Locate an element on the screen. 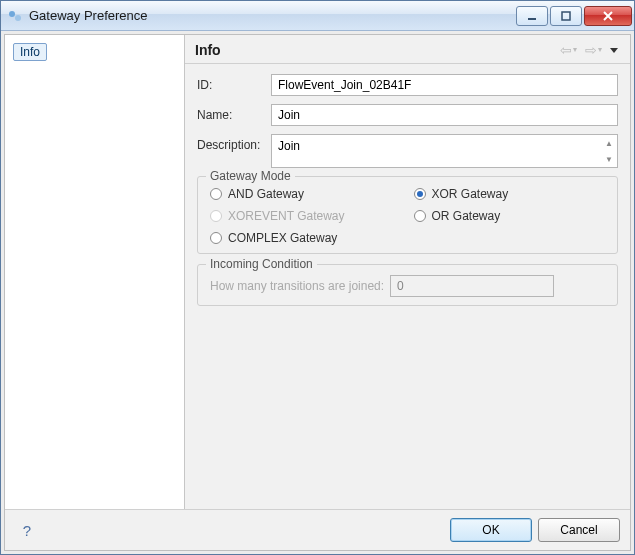 The height and width of the screenshot is (555, 635). radio-label: OR Gateway is located at coordinates (466, 216).